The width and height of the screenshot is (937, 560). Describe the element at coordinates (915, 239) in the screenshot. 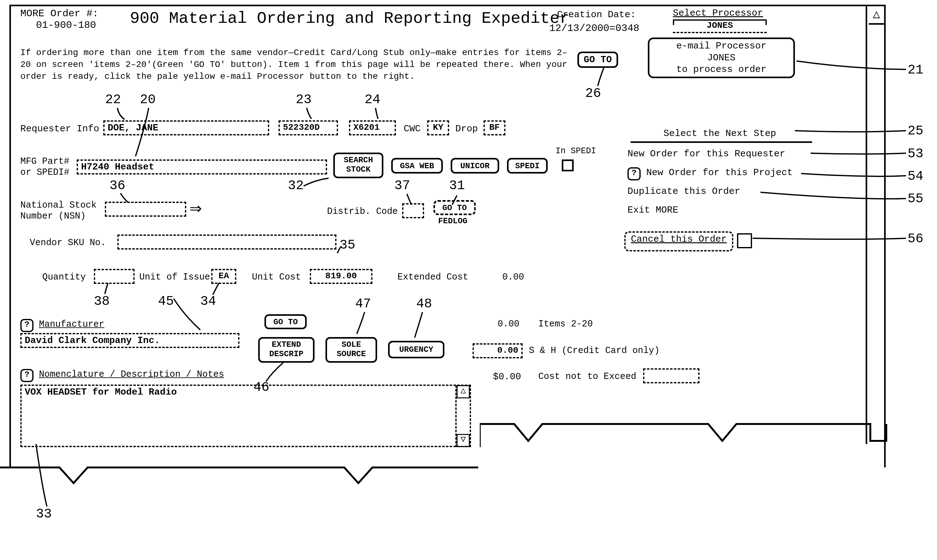

I see `callout-56: 56` at that location.